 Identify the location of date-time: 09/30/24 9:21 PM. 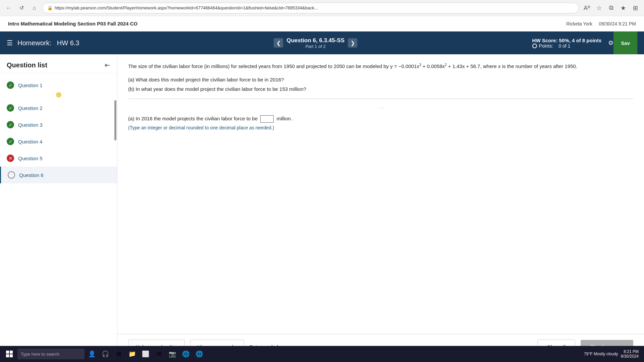
(617, 24).